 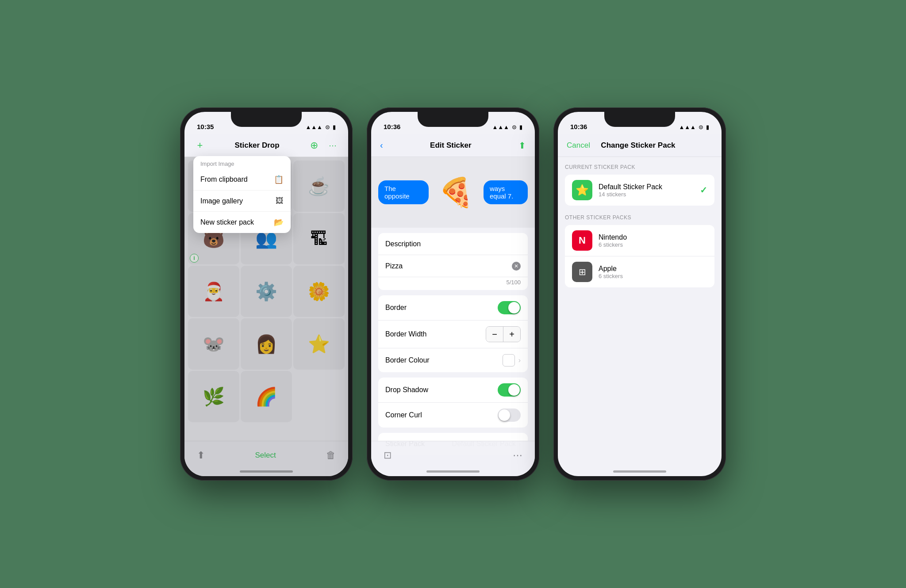 I want to click on default-pack-name: Default Sticker Pack, so click(x=646, y=187).